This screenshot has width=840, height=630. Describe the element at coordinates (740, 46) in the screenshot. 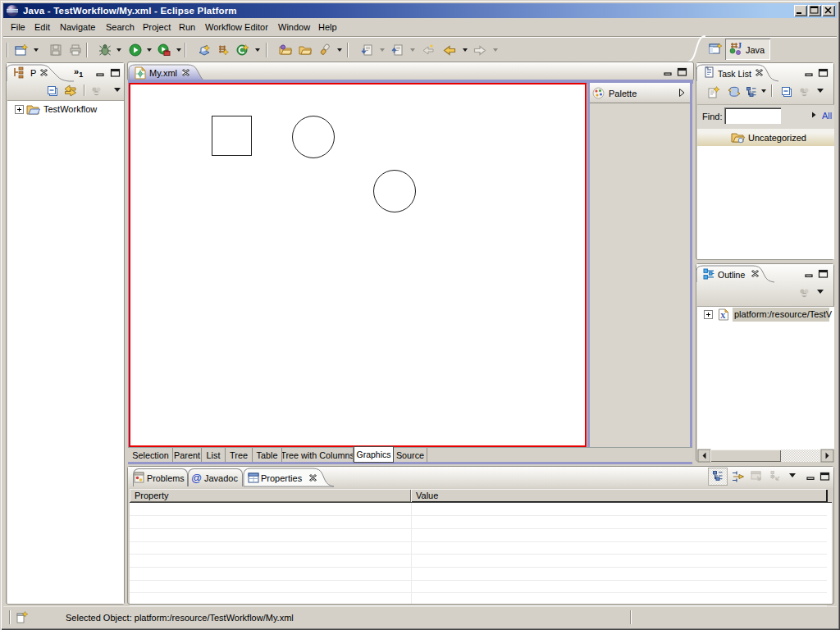

I see `svg-text: J` at that location.